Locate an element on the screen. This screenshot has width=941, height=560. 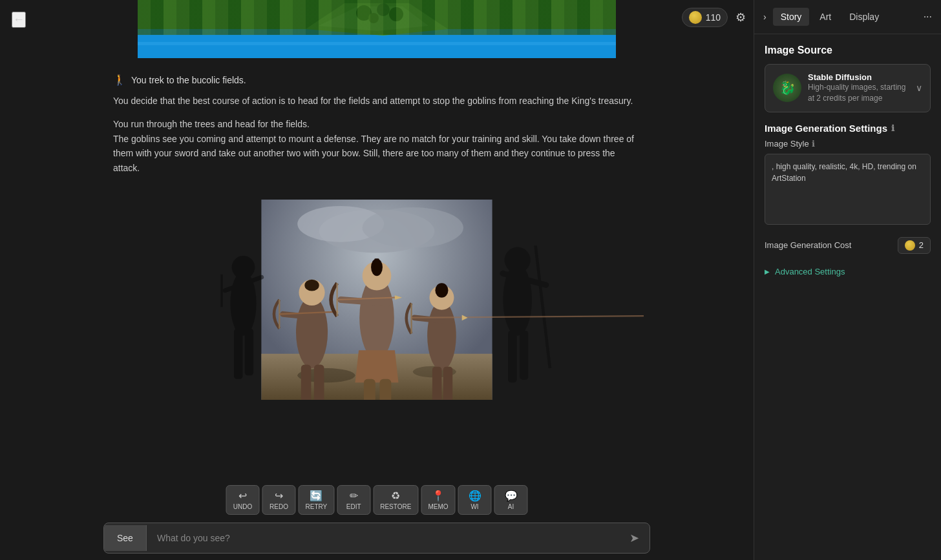
coin-badge: 110 is located at coordinates (704, 17).